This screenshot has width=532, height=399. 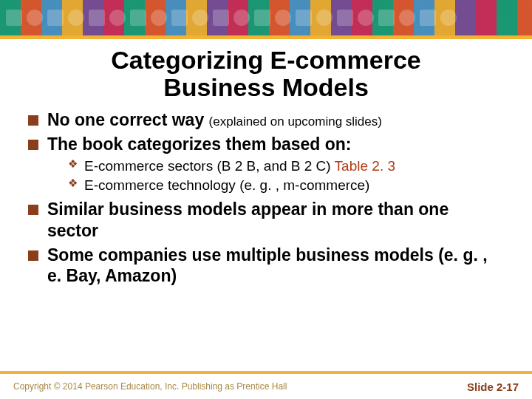 I want to click on bullet-1: No one correct way (explained on upcomin…, so click(x=266, y=120).